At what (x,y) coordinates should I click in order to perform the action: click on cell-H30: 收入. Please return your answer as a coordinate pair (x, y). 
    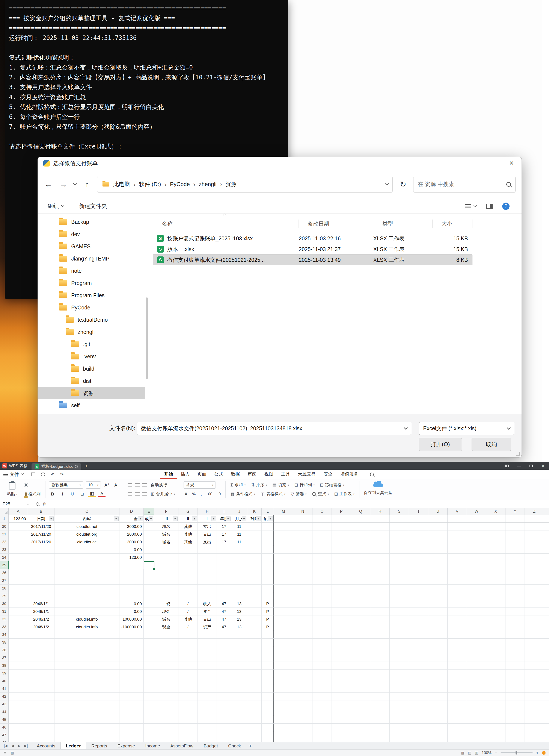
    Looking at the image, I should click on (207, 604).